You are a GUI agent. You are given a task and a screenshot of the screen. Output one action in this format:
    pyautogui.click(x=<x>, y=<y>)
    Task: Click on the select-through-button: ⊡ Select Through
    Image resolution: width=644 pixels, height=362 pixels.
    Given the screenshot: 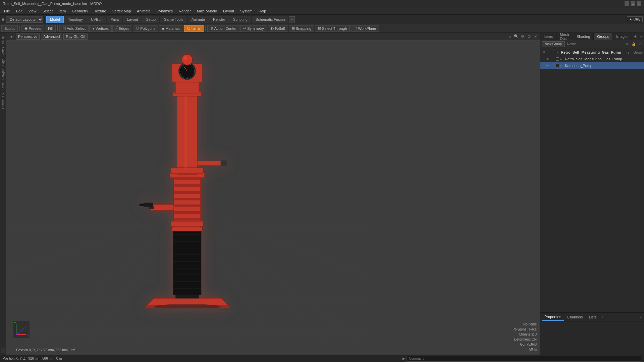 What is the action you would take?
    pyautogui.click(x=332, y=28)
    